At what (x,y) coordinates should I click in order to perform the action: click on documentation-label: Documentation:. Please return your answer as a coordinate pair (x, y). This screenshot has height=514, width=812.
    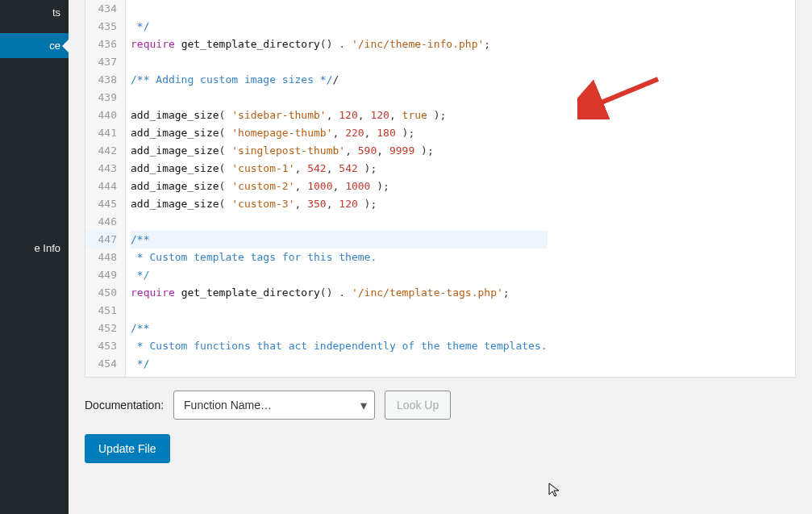
    Looking at the image, I should click on (124, 405).